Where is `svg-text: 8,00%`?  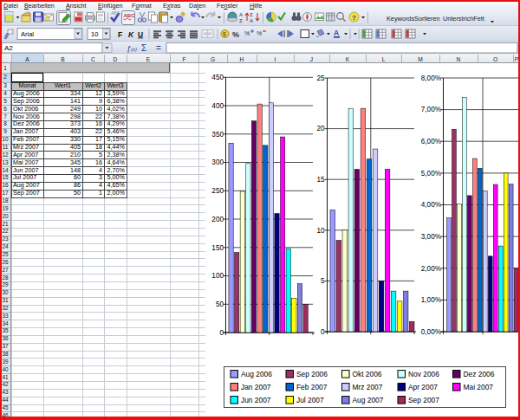 svg-text: 8,00% is located at coordinates (432, 78).